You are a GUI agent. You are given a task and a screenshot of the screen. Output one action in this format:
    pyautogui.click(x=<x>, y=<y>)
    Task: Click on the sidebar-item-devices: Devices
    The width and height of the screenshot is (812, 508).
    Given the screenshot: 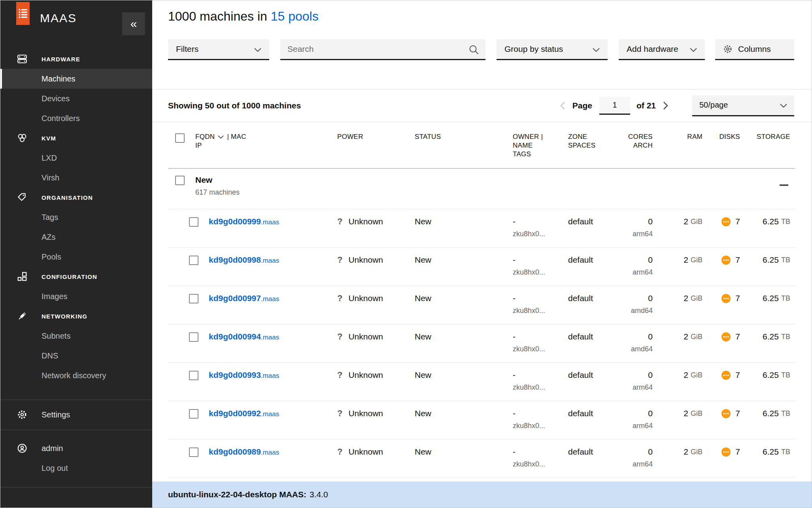 What is the action you would take?
    pyautogui.click(x=76, y=99)
    